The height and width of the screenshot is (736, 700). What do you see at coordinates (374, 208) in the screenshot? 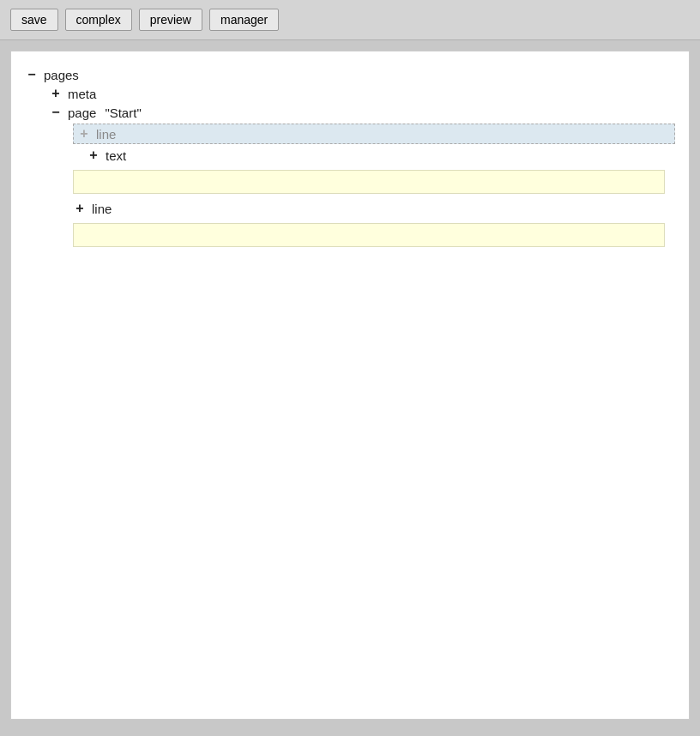
I see `line2-node: + line` at bounding box center [374, 208].